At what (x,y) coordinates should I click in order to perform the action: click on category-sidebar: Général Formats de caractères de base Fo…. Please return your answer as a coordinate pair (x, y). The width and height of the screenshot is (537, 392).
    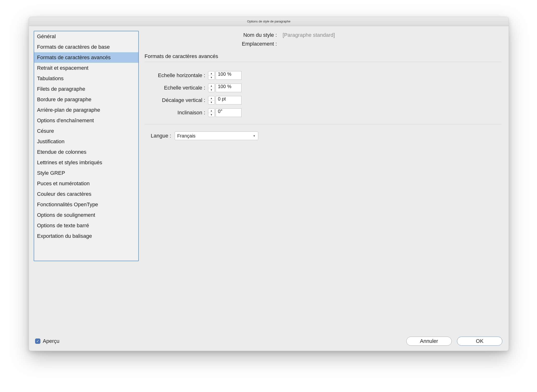
    Looking at the image, I should click on (86, 146).